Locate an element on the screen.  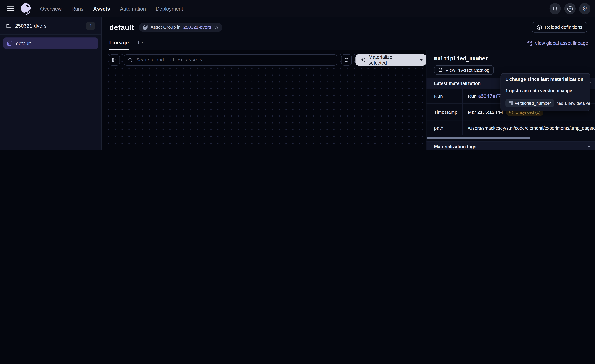
primary-nav: Overview Runs Assets Automation Deployme… is located at coordinates (112, 9).